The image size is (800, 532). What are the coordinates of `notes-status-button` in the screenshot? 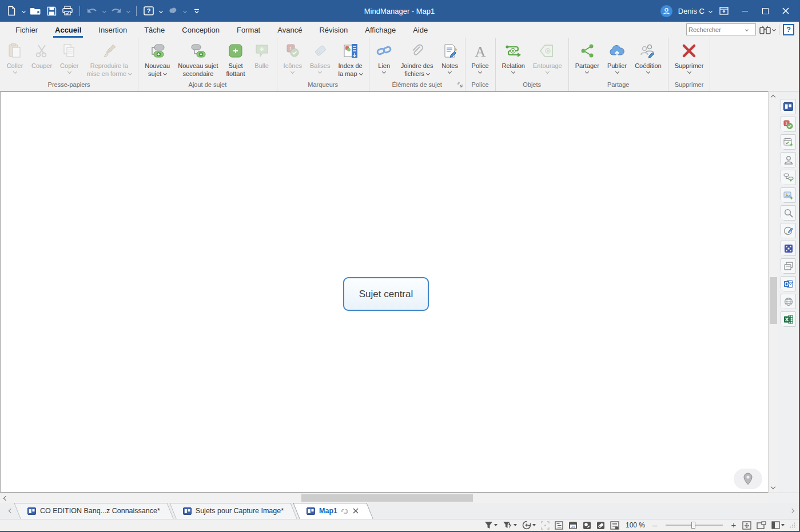 It's located at (615, 526).